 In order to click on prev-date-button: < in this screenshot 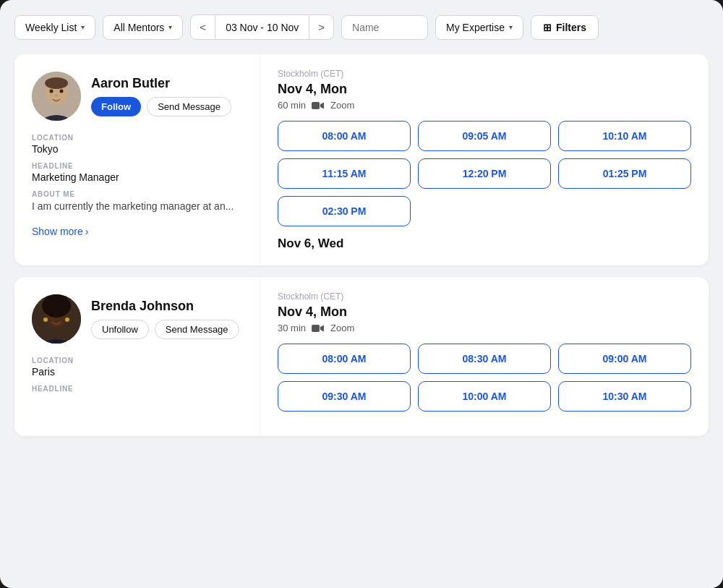, I will do `click(202, 27)`.